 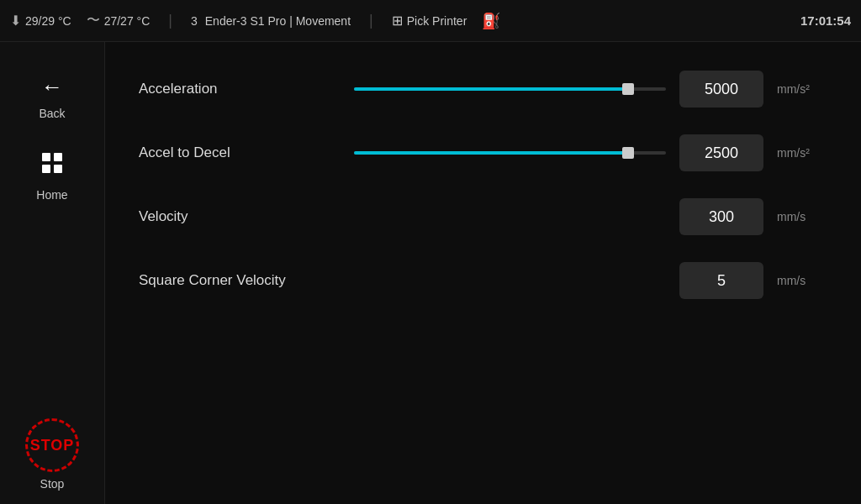 What do you see at coordinates (491, 153) in the screenshot?
I see `accel-decel-fill` at bounding box center [491, 153].